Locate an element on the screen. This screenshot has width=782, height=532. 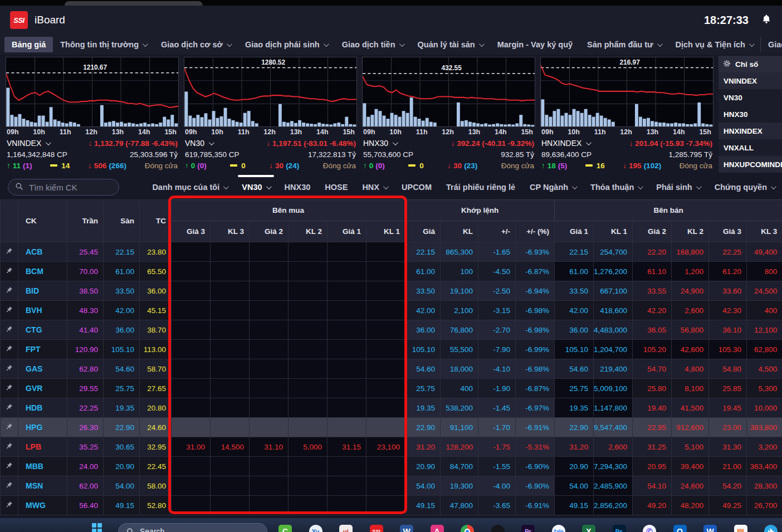
sell-cell: 12,100 is located at coordinates (764, 330).